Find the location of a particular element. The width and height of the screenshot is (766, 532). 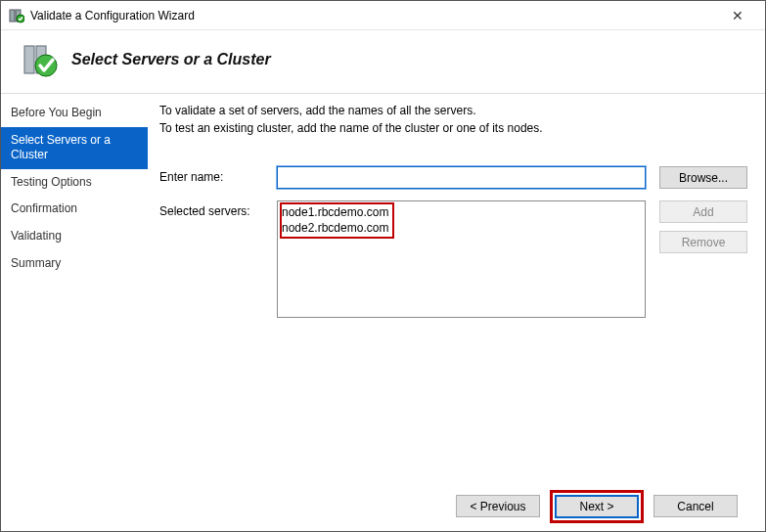

wizard-footer: < Previous Next > Cancel is located at coordinates (383, 506).